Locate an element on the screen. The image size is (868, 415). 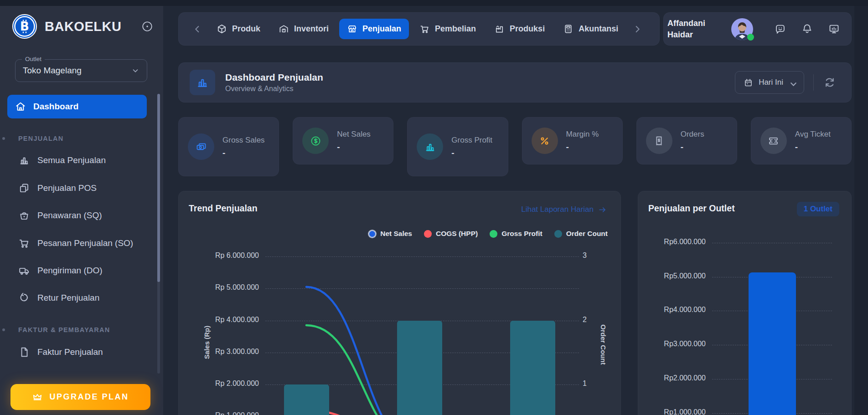
tab-akuntansi: Akuntansi is located at coordinates (591, 29).